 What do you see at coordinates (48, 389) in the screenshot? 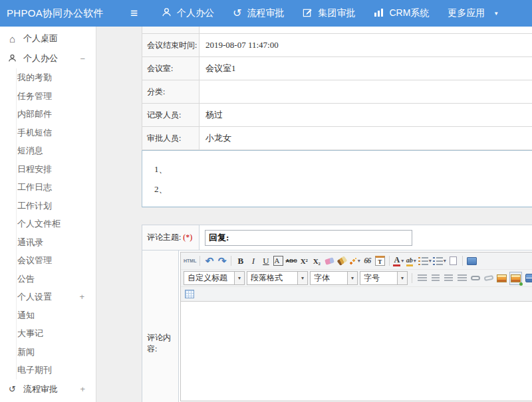
I see `sidebar-group-workflow: ↺ 流程审批 +` at bounding box center [48, 389].